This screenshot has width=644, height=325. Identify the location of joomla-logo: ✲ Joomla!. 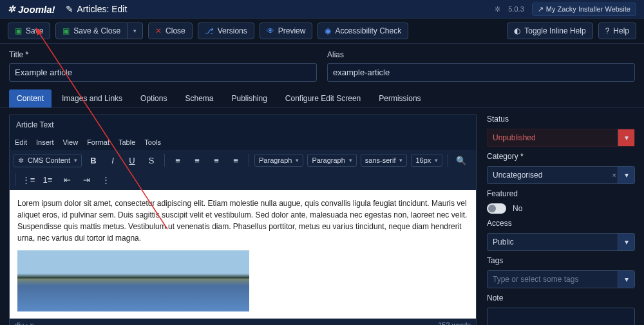
(32, 9).